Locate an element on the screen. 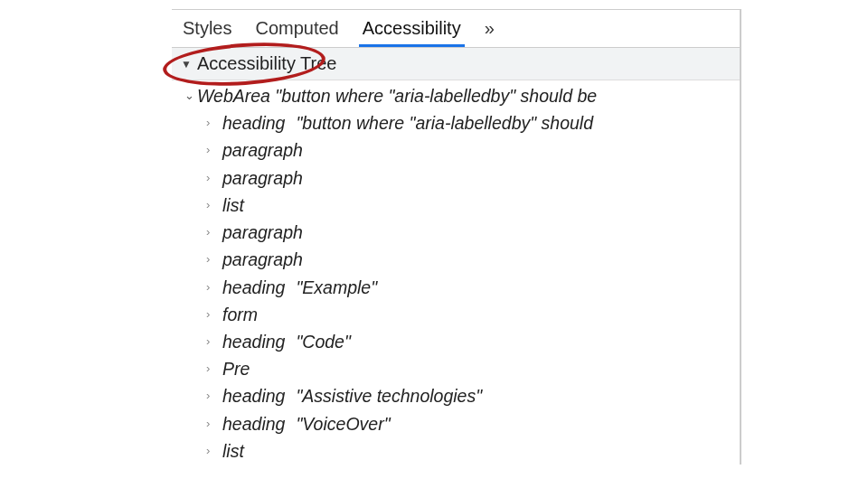 Image resolution: width=868 pixels, height=488 pixels. tree-child-node: ›heading "VoiceOver" is located at coordinates (456, 424).